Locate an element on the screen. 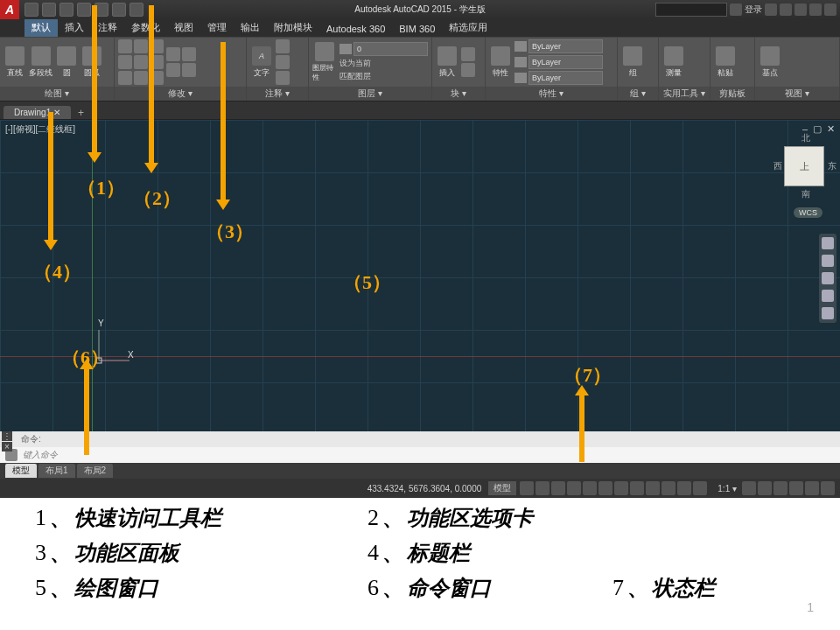  status-snap-icon is located at coordinates (542, 488).